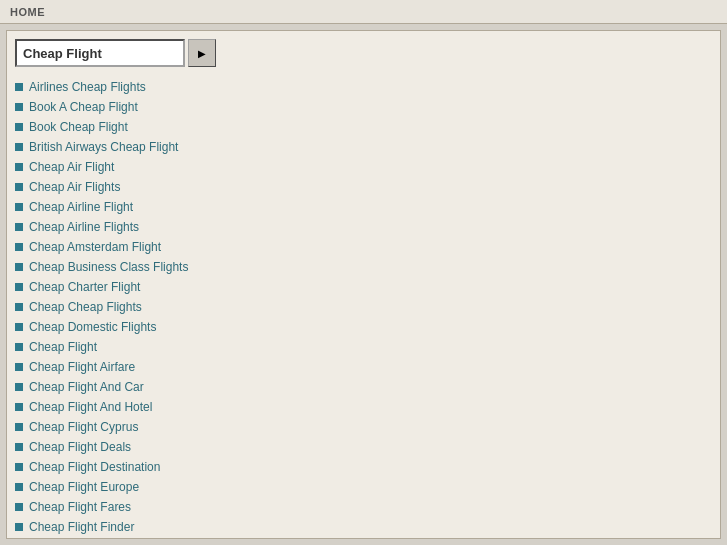  I want to click on list-item-link: Cheap Flight Airfare, so click(82, 367).